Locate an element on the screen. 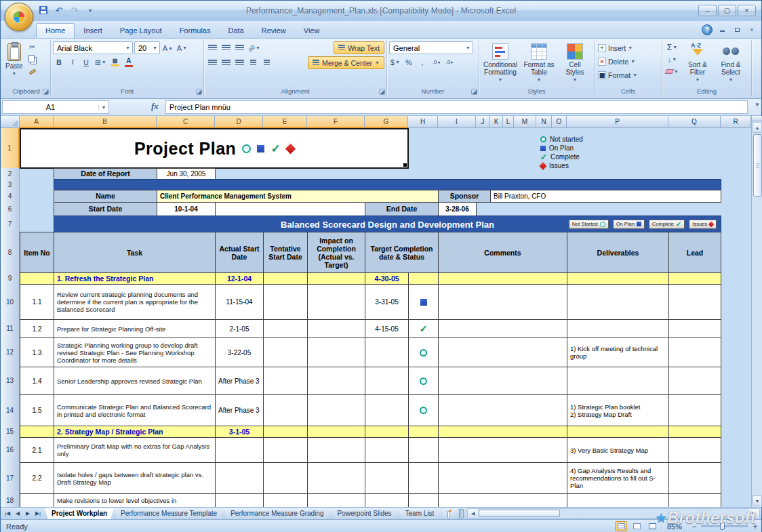  horizontal-scrollbar-thumb is located at coordinates (519, 514).